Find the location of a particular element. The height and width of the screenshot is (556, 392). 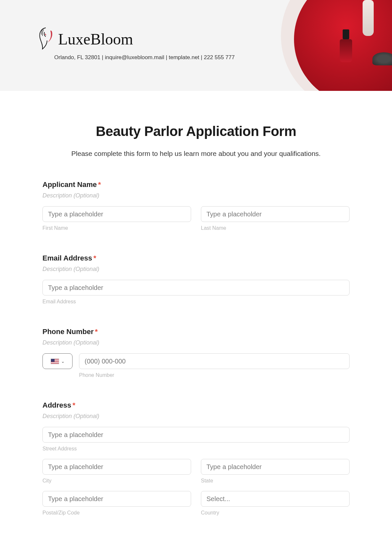

cosmetic-bottle-icon is located at coordinates (368, 18).